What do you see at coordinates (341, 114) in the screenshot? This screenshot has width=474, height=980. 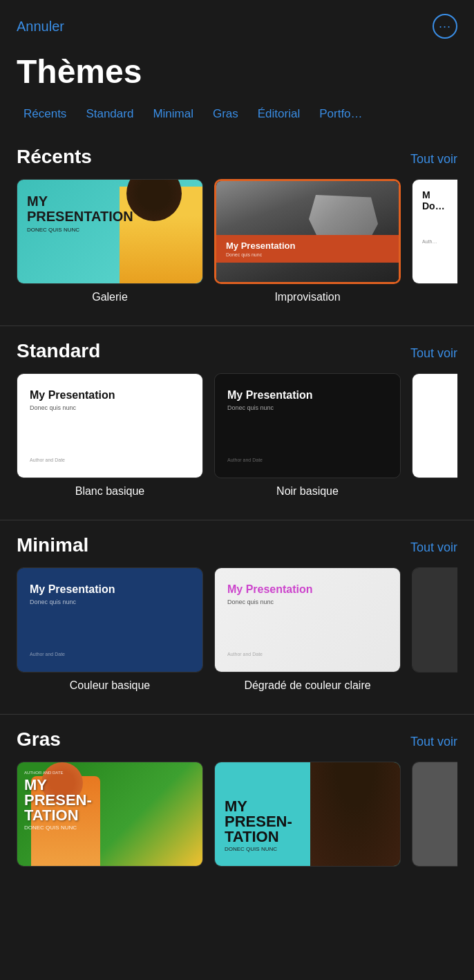 I see `tab-portfolio: Portfo…` at bounding box center [341, 114].